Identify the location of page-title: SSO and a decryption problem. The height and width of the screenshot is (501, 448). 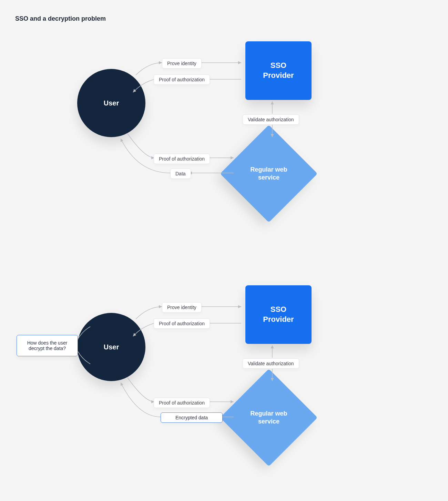
(61, 19).